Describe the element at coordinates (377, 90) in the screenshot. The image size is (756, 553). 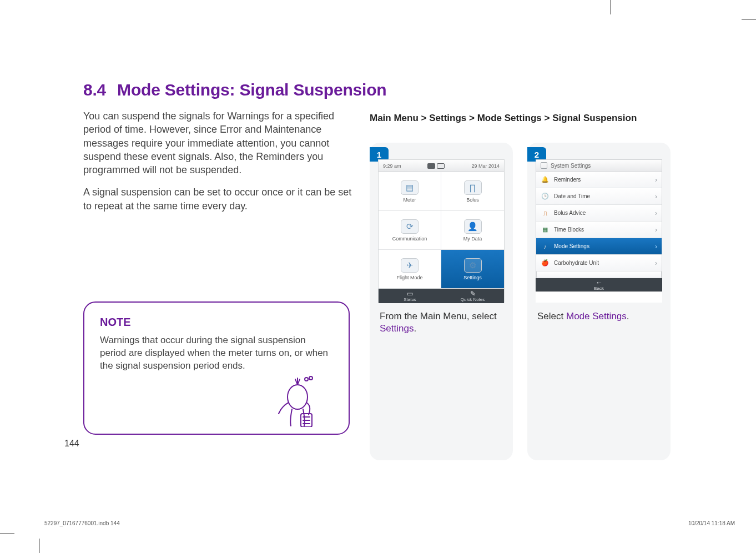
I see `section-heading: 8.4Mode Settings: Signal Suspension` at that location.